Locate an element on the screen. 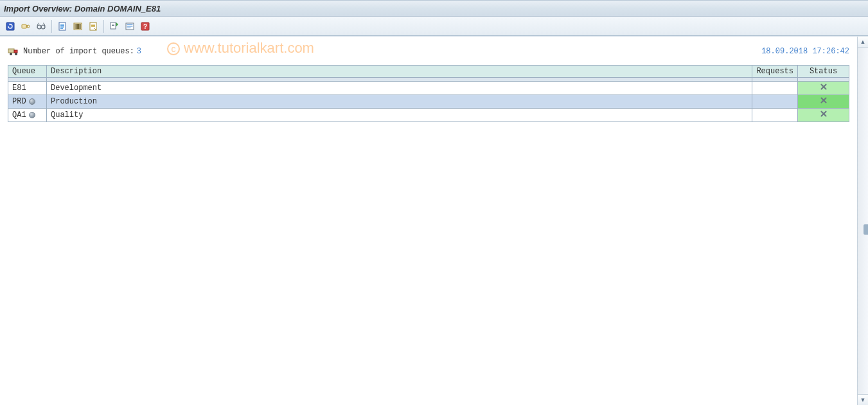 This screenshot has height=405, width=868. col-header-description: Description is located at coordinates (400, 72).